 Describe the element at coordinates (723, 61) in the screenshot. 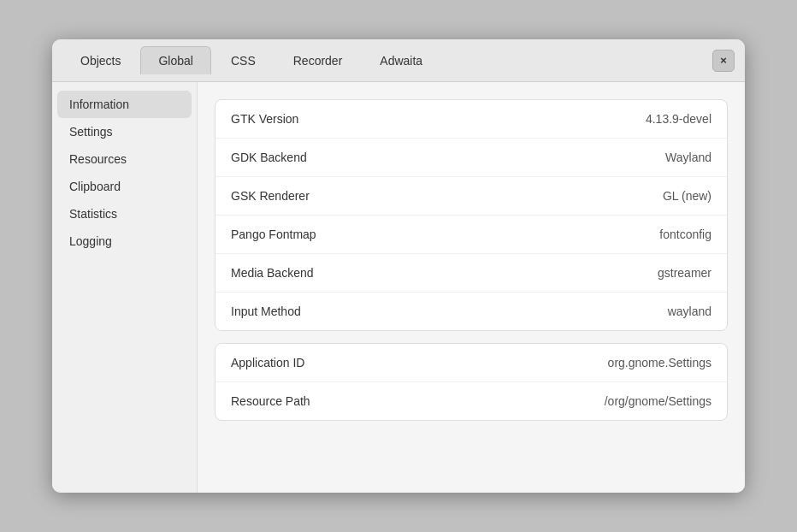

I see `close-button: ×` at that location.